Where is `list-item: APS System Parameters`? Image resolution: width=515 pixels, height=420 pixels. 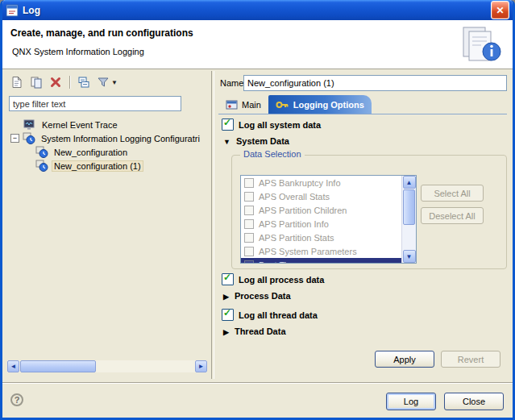 list-item: APS System Parameters is located at coordinates (322, 252).